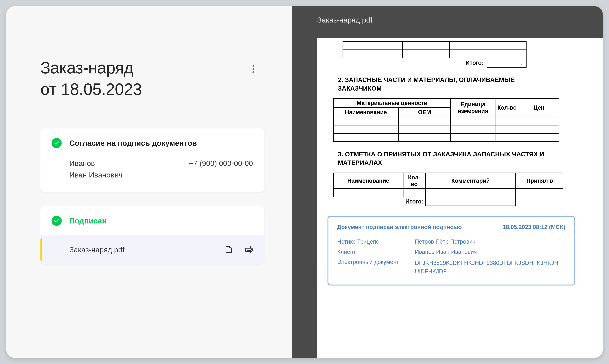 Image resolution: width=609 pixels, height=364 pixels. Describe the element at coordinates (152, 172) in the screenshot. I see `consent-card-body: Иванов Иван Иванович +7 (900) 000-00-00` at that location.